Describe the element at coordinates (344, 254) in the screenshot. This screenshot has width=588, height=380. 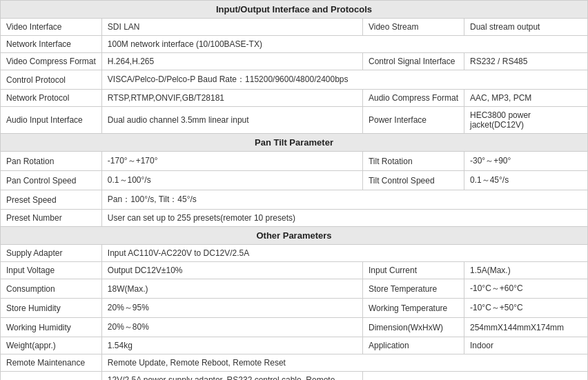
I see `value: Input AC110V-AC220V to DC12V/2.5A` at that location.